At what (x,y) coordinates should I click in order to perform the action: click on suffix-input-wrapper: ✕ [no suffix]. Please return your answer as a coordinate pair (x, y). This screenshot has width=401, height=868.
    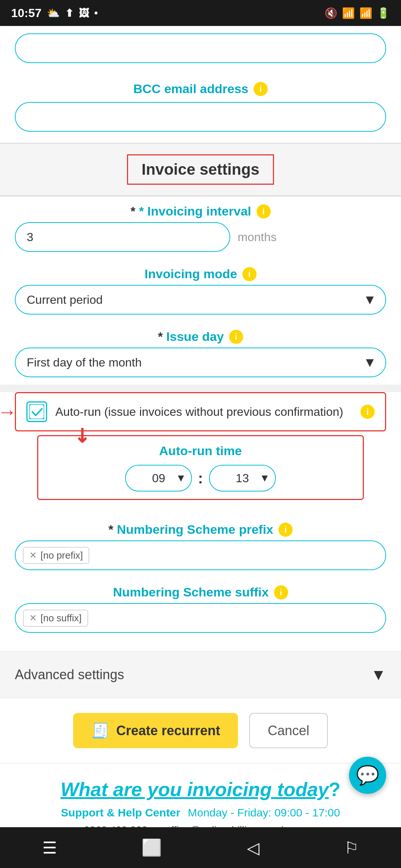
    Looking at the image, I should click on (200, 618).